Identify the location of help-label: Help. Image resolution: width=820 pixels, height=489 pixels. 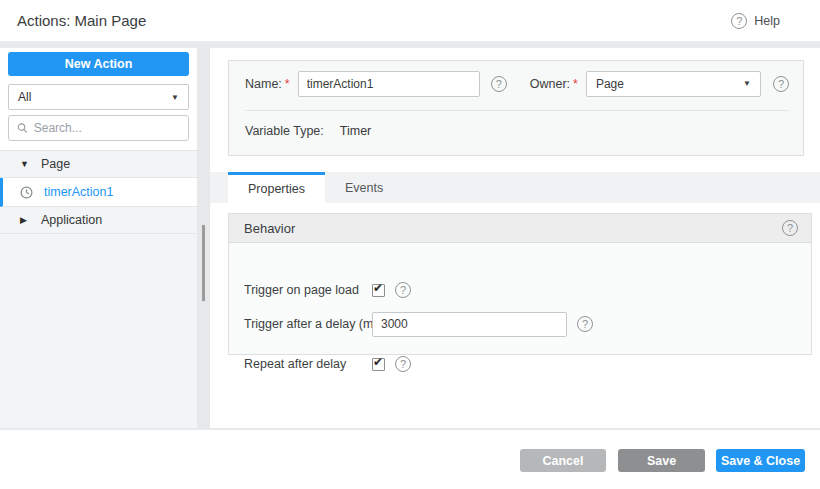
(767, 21).